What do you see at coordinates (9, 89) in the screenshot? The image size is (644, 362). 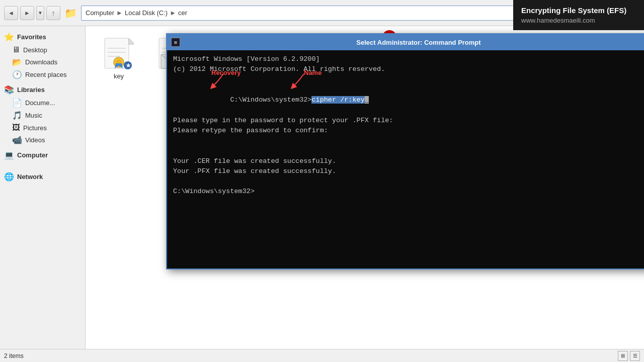 I see `libraries-icon: 📚` at bounding box center [9, 89].